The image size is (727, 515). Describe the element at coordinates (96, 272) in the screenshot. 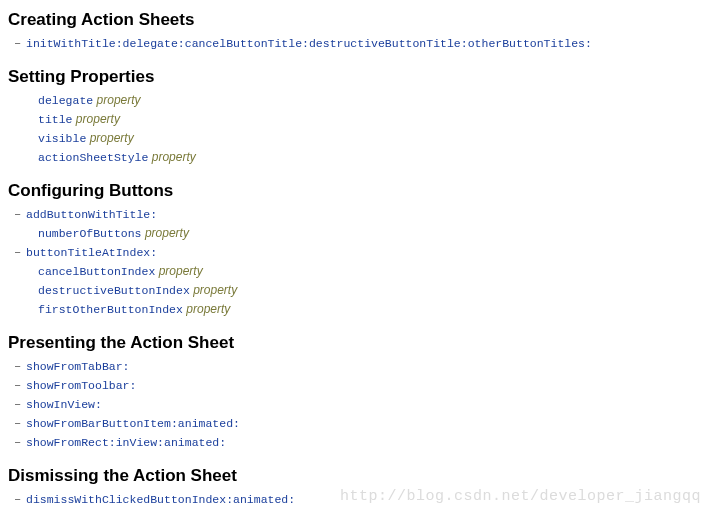

I see `api-symbol-link: cancelButtonIndex` at that location.